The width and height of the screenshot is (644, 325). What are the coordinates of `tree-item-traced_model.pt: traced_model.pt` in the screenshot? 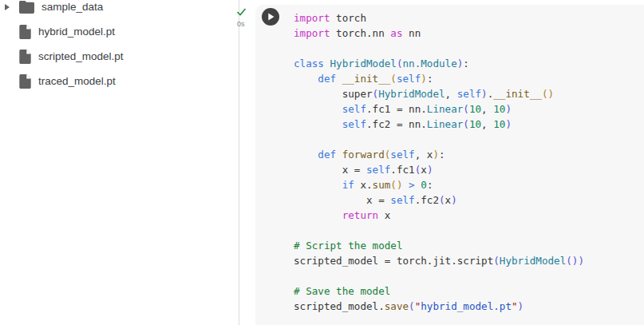 It's located at (120, 81).